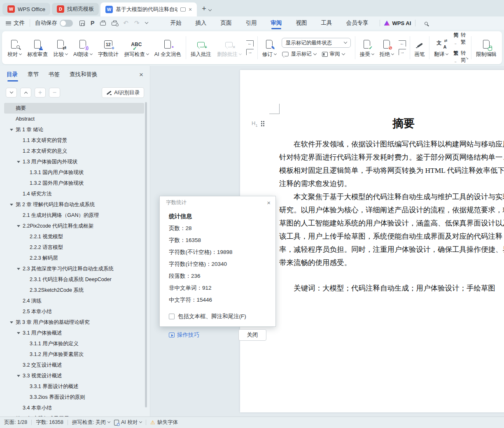 This screenshot has height=428, width=504. I want to click on ai-proofread-status: AI 校对, so click(128, 422).